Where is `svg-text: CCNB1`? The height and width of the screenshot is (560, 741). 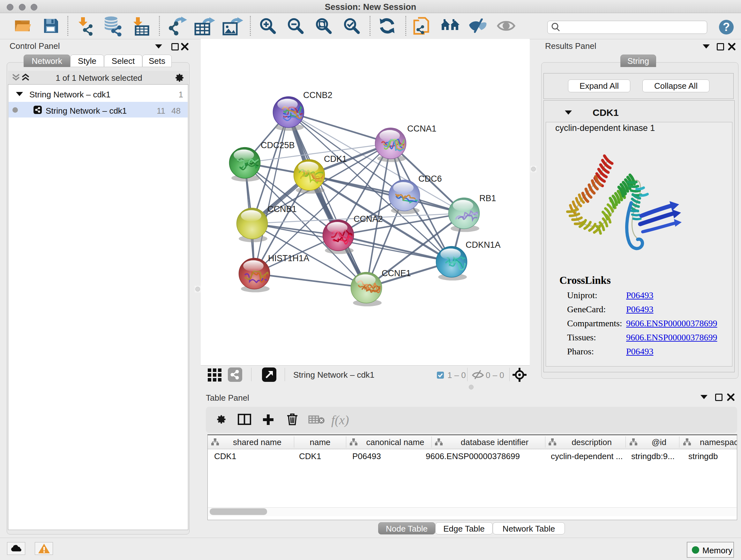 svg-text: CCNB1 is located at coordinates (282, 209).